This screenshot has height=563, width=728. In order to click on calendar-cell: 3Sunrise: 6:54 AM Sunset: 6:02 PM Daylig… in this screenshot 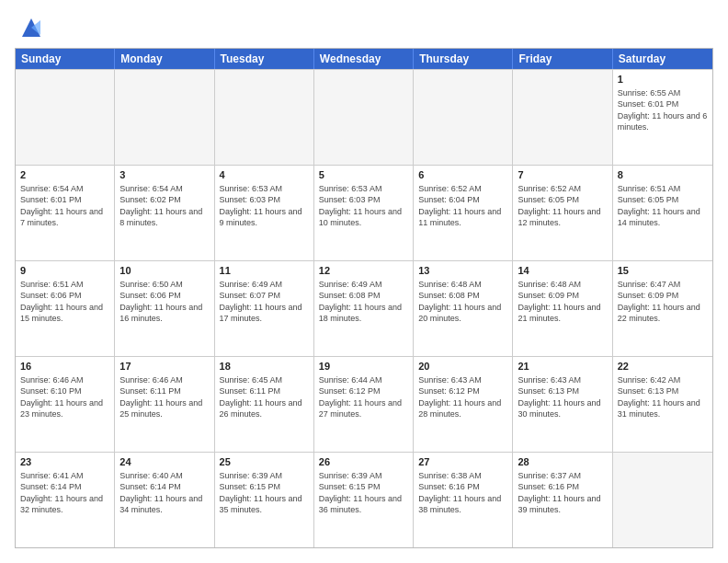, I will do `click(165, 213)`.